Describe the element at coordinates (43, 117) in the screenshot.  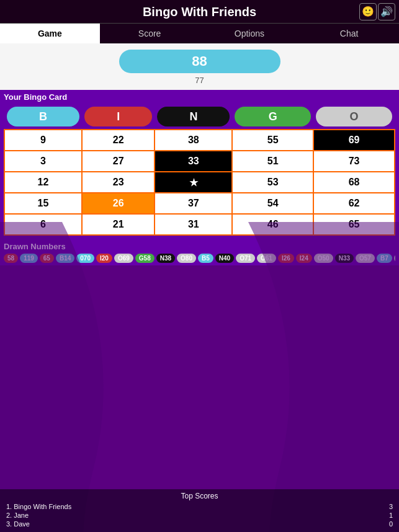
I see `b-oval: B` at that location.